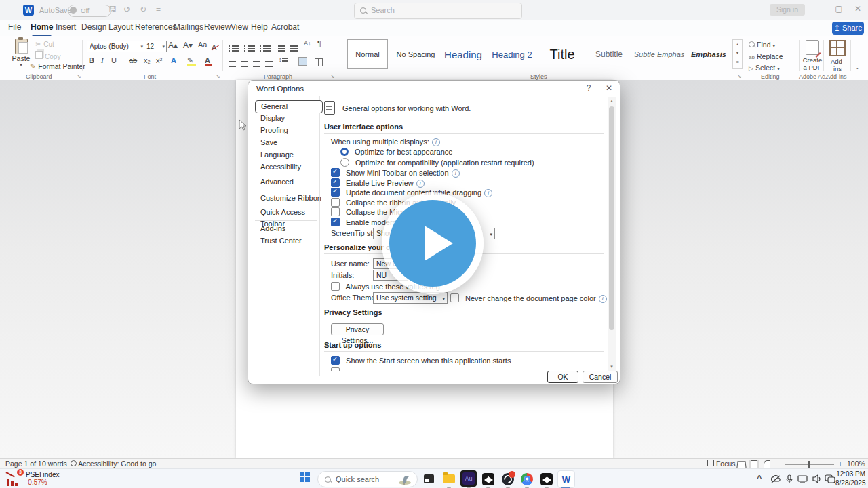  I want to click on chrome-button, so click(527, 479).